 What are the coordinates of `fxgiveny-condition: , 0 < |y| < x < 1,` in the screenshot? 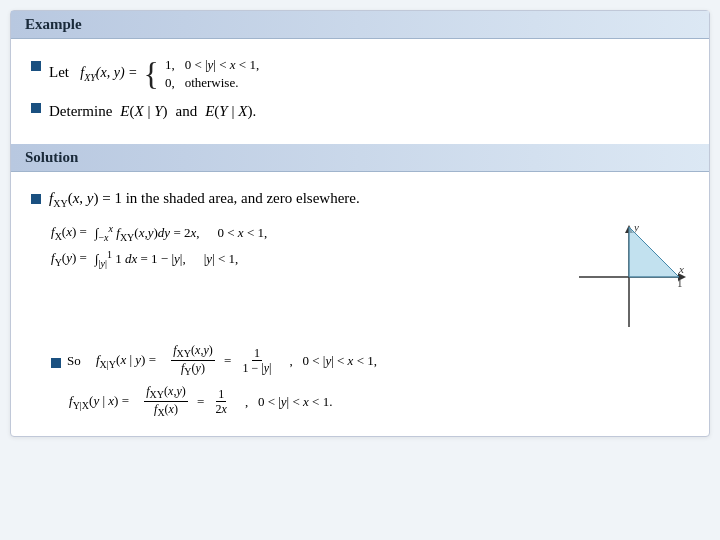 It's located at (333, 361).